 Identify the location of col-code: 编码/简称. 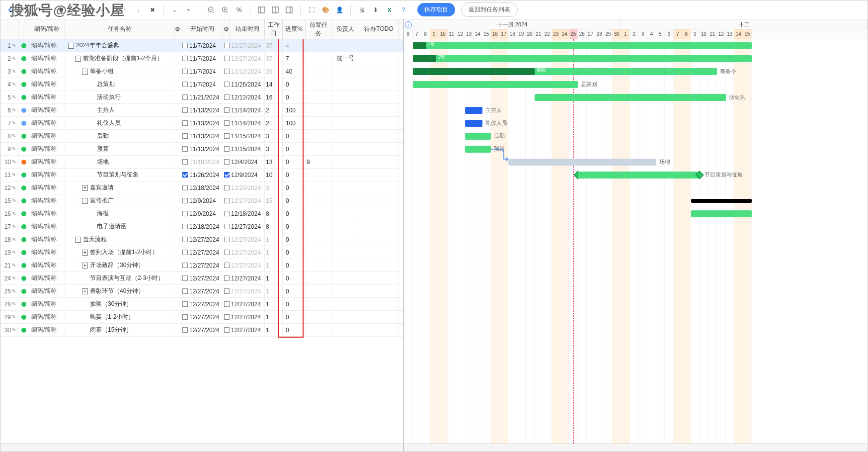
(47, 29).